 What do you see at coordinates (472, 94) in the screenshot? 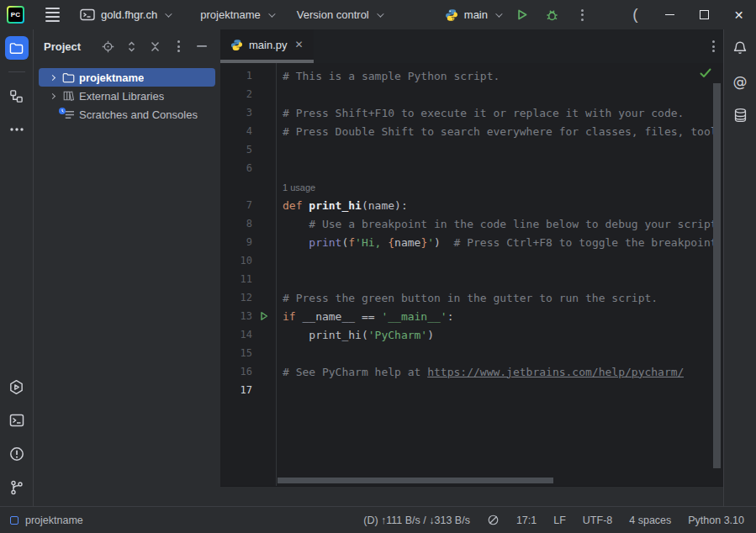
I see `code-line: 2` at bounding box center [472, 94].